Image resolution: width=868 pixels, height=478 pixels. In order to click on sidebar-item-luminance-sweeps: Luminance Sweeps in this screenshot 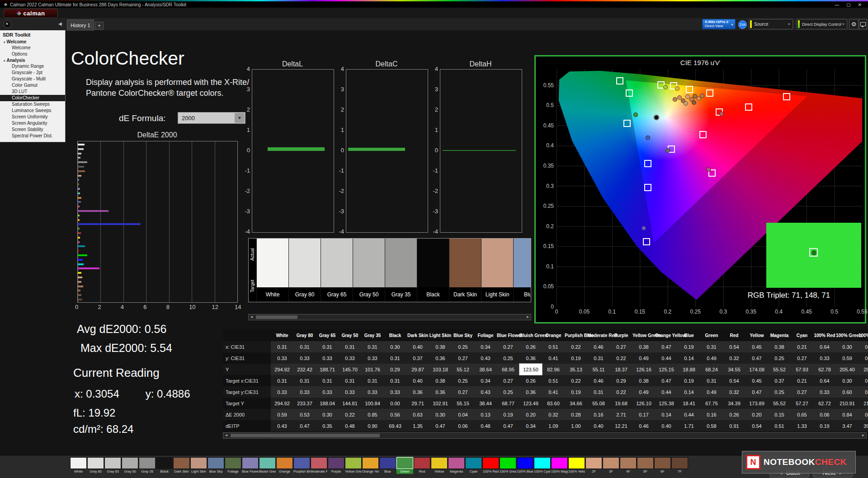, I will do `click(33, 111)`.